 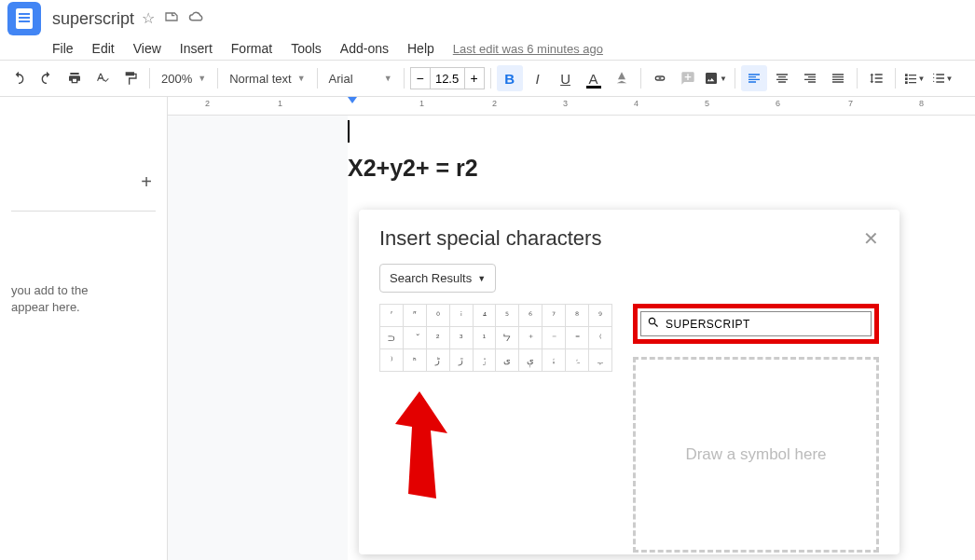 What do you see at coordinates (756, 455) in the screenshot?
I see `draw-symbol-box: Draw a symbol here` at bounding box center [756, 455].